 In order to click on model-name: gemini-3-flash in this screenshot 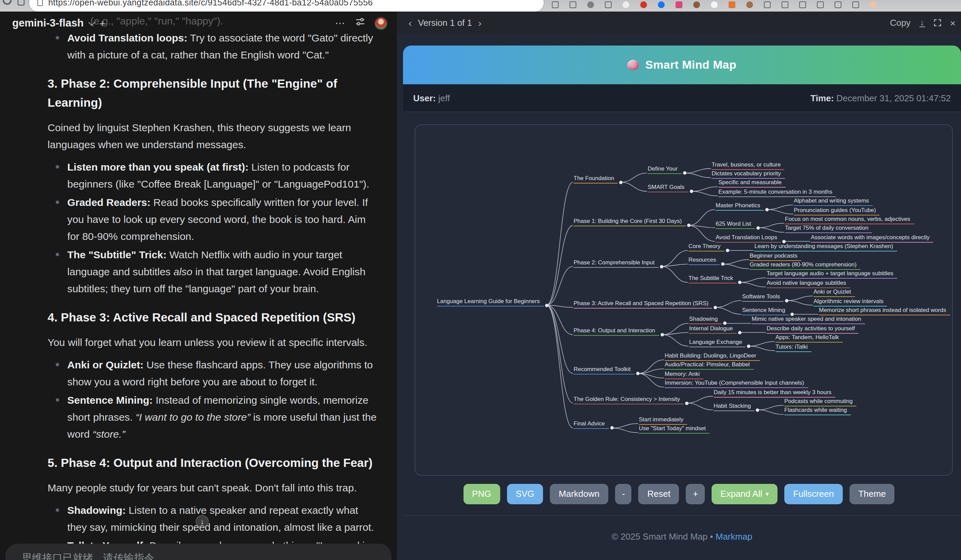, I will do `click(48, 23)`.